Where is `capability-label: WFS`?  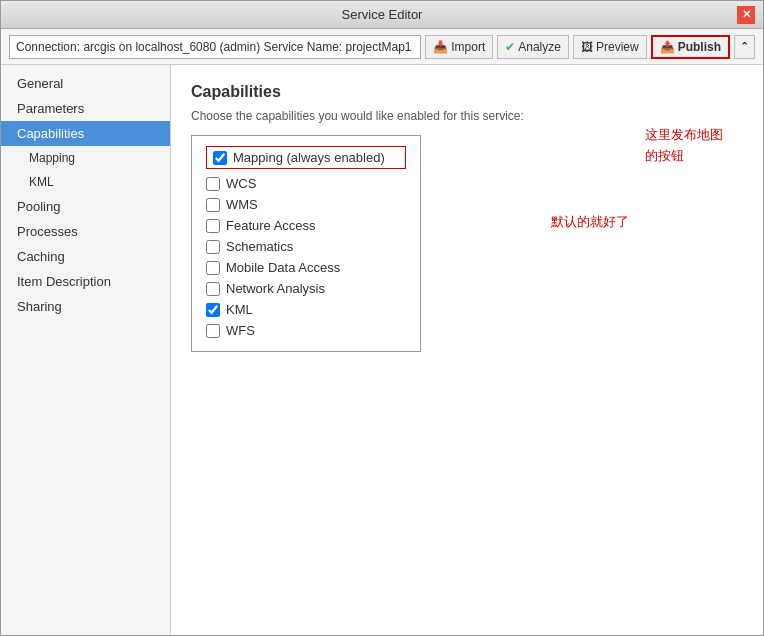
capability-label: WFS is located at coordinates (240, 330).